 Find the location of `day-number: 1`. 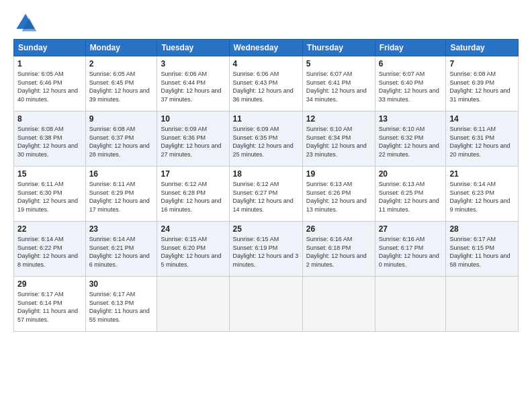

day-number: 1 is located at coordinates (50, 64).